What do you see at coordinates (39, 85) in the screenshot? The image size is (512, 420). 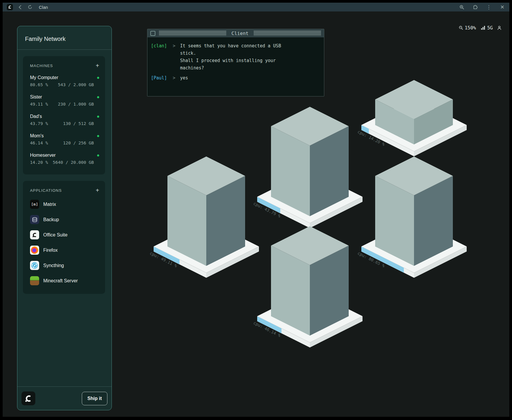 I see `machine-cpu: 80.65 %` at bounding box center [39, 85].